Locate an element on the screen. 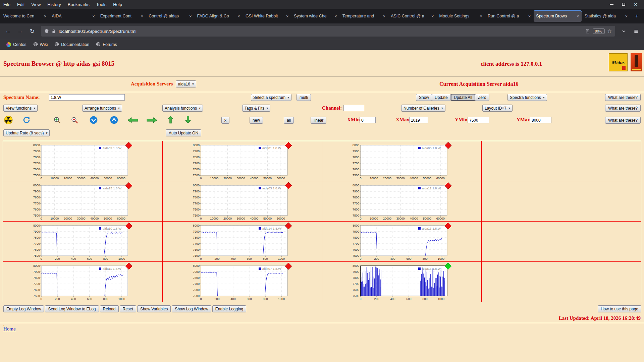 This screenshot has height=362, width=644. spectrum-chart-aida09: 7500760077007800790080000100002000030000… is located at coordinates (83, 162).